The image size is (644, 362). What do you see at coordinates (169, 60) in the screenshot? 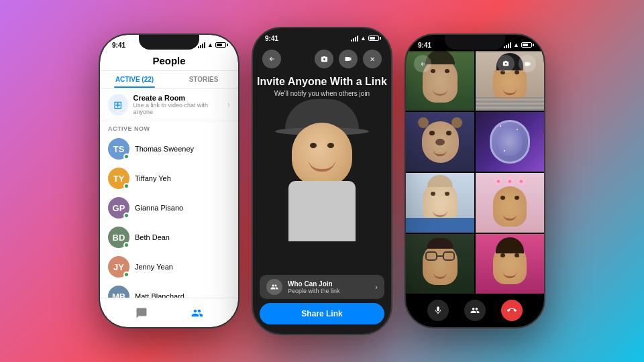
I see `page-title: People` at bounding box center [169, 60].